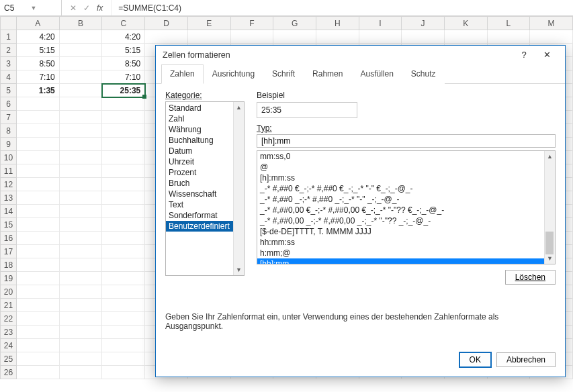 This screenshot has width=573, height=392. I want to click on accept-formula-icon: ✓, so click(87, 8).